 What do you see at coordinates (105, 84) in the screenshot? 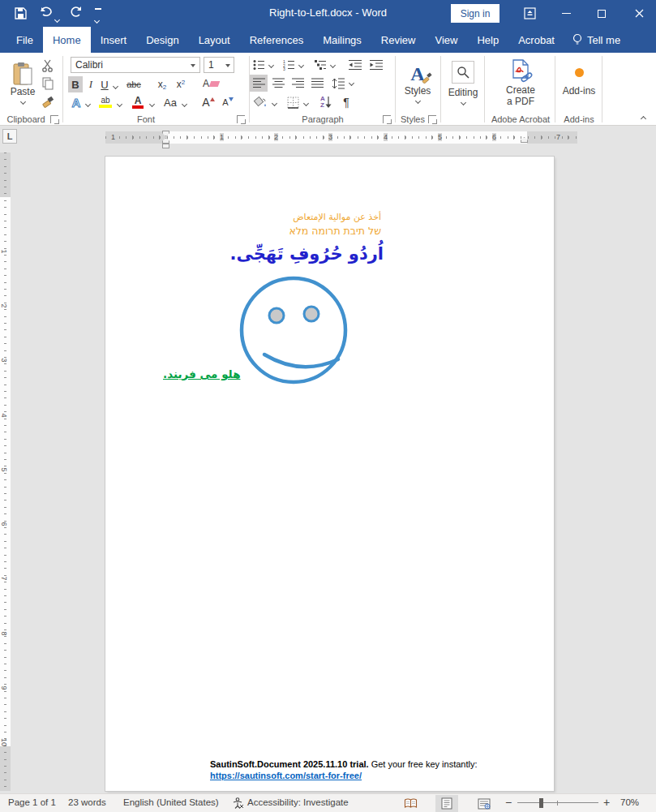
I see `underline-button: U` at bounding box center [105, 84].